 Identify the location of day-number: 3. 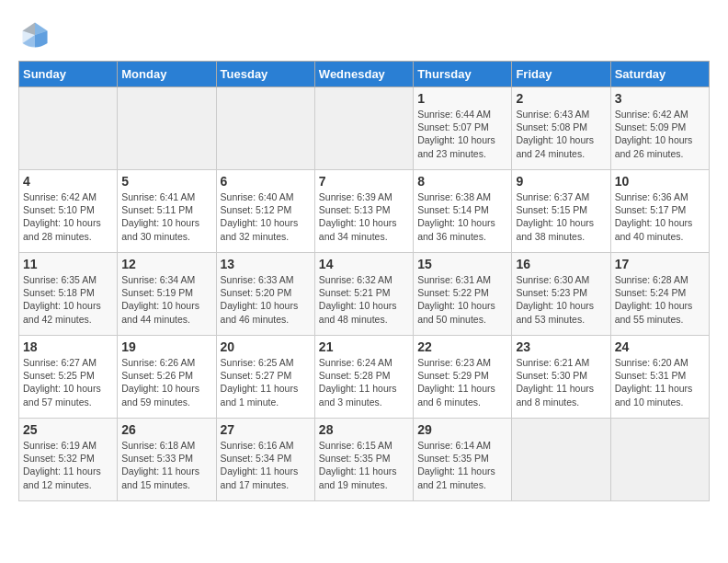
(660, 98).